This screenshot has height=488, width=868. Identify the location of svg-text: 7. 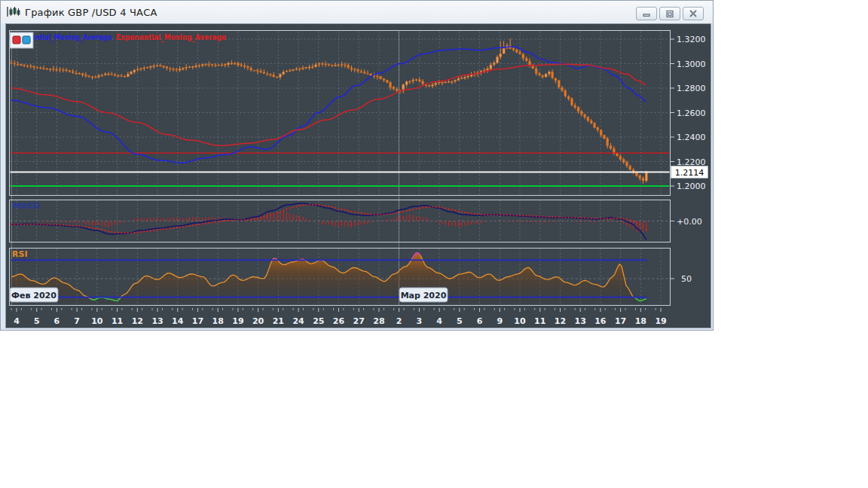
(77, 321).